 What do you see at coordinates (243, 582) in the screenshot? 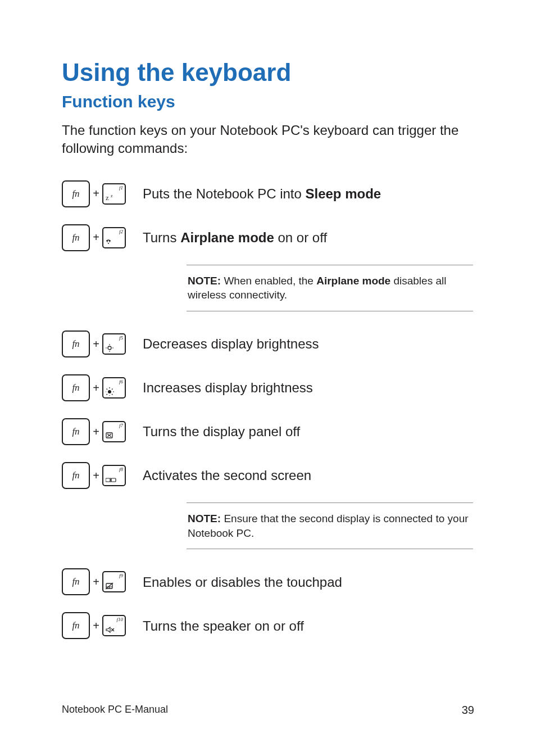
I see `shortcut-description: Enables or disables the touchpad` at bounding box center [243, 582].